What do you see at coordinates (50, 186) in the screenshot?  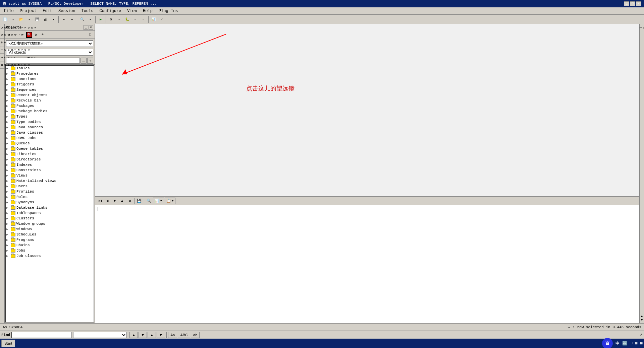 I see `tree-item-users: ▶ Users` at bounding box center [50, 186].